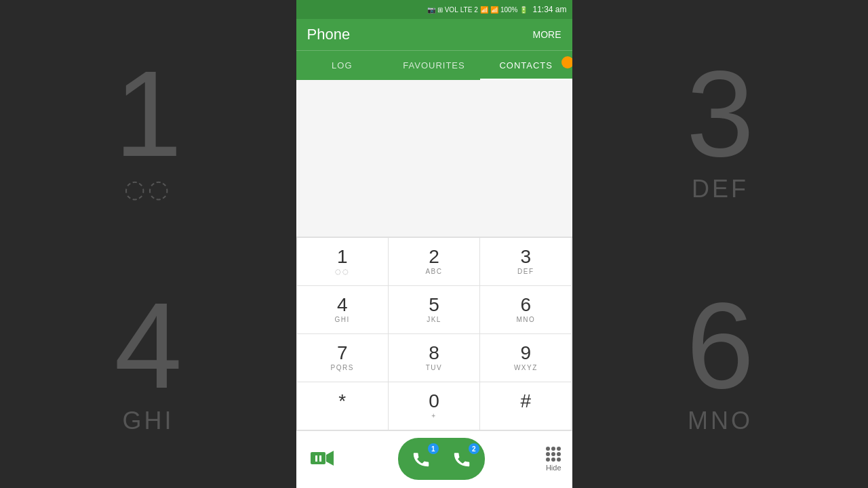  What do you see at coordinates (342, 401) in the screenshot?
I see `key-star-num: *` at bounding box center [342, 401].